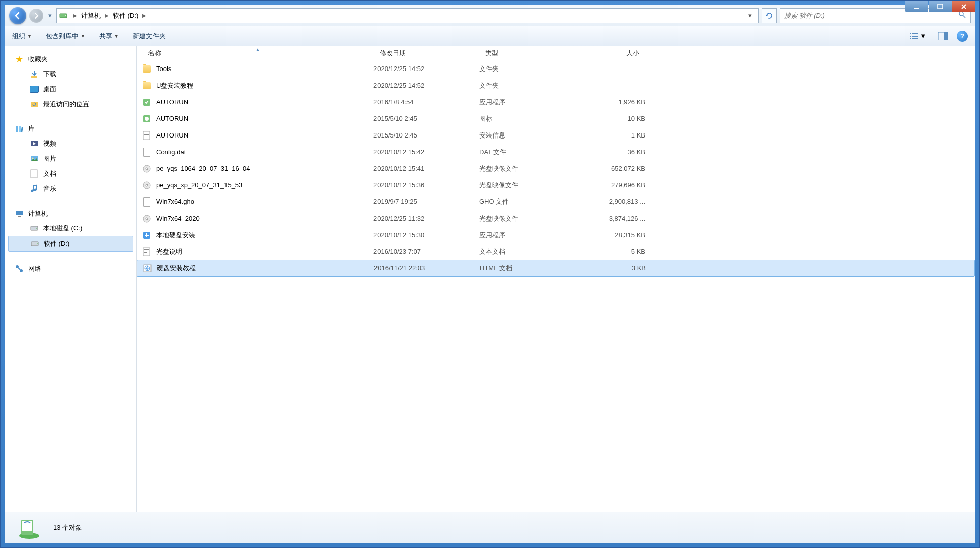 This screenshot has width=980, height=548. What do you see at coordinates (556, 168) in the screenshot?
I see `file-row: pe_yqs_1064_20_07_31_16_042020/10/12 15:…` at bounding box center [556, 168].